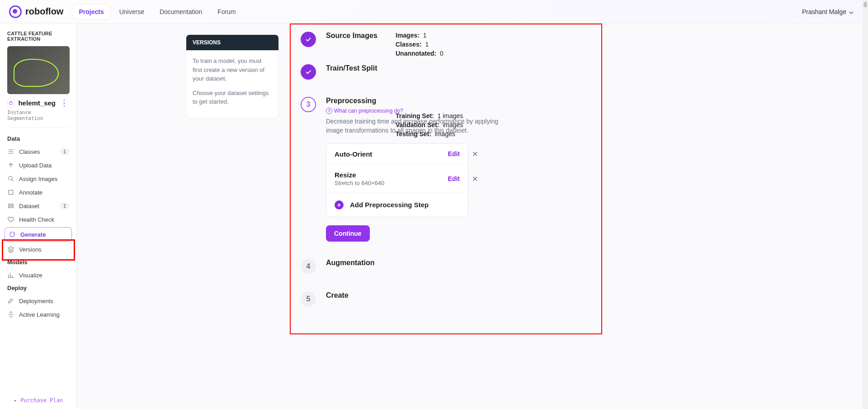  What do you see at coordinates (38, 234) in the screenshot?
I see `sidebar-item-generate: Generate` at bounding box center [38, 234].